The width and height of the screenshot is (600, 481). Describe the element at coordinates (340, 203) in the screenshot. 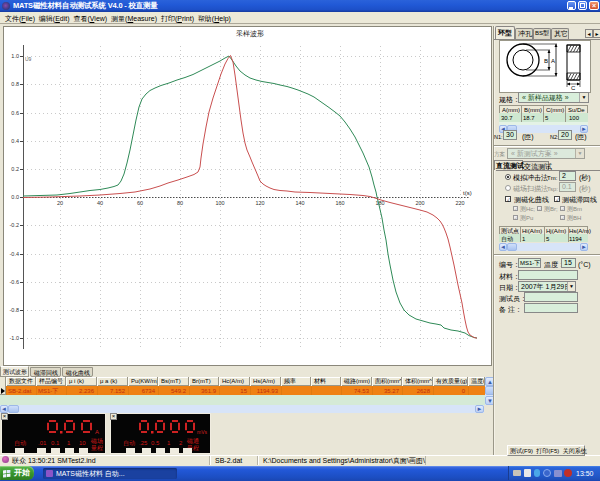

I see `svg-text: 160` at that location.